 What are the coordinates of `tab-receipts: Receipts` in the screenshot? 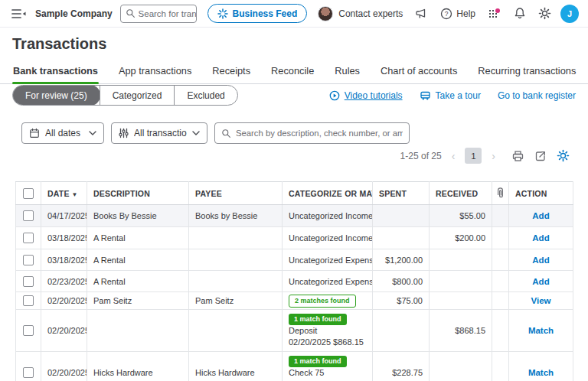 It's located at (231, 72).